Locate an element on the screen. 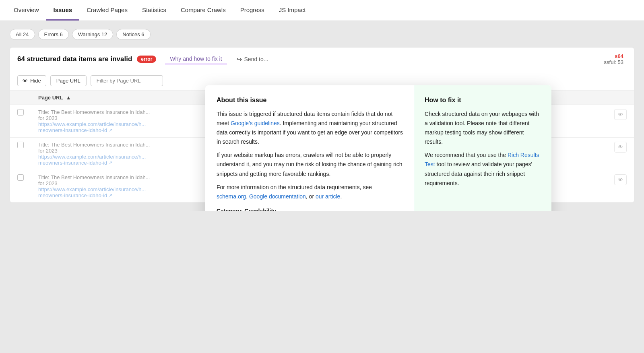  send-to-button: ↪ Send to... is located at coordinates (253, 60).